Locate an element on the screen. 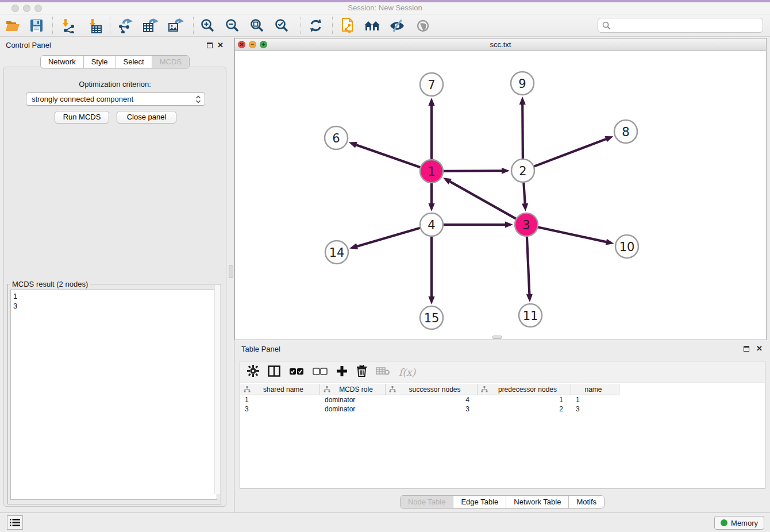 The height and width of the screenshot is (532, 770). cell-name: 1 is located at coordinates (595, 400).